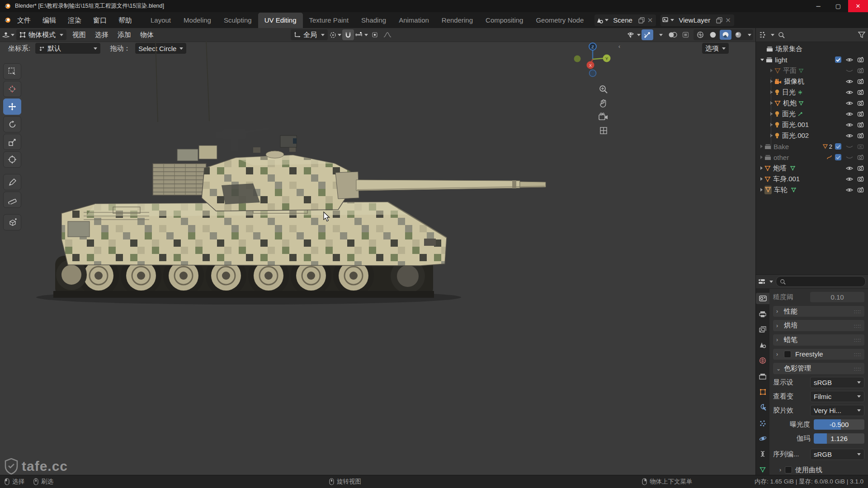  What do you see at coordinates (819, 325) in the screenshot?
I see `panel-bake: ›烘培::::` at bounding box center [819, 325].